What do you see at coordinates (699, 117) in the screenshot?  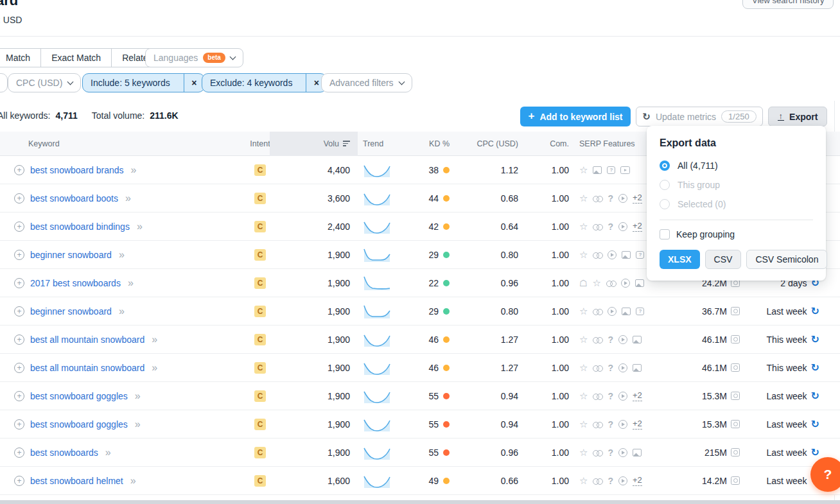 I see `update-metrics-button: ↻ Update metrics 1/250` at bounding box center [699, 117].